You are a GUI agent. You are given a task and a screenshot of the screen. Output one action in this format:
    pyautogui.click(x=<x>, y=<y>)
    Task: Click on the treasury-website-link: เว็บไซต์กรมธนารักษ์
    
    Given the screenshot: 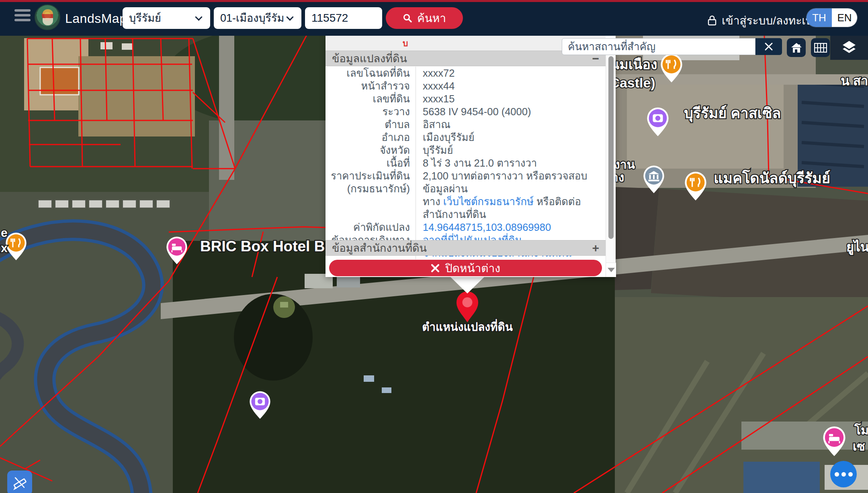 What is the action you would take?
    pyautogui.click(x=489, y=202)
    